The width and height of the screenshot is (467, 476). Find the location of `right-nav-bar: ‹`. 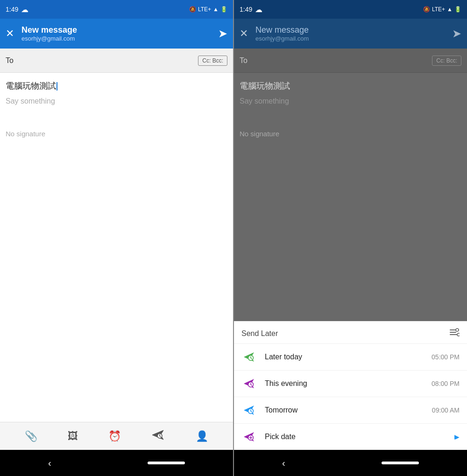

right-nav-bar: ‹ is located at coordinates (350, 463).